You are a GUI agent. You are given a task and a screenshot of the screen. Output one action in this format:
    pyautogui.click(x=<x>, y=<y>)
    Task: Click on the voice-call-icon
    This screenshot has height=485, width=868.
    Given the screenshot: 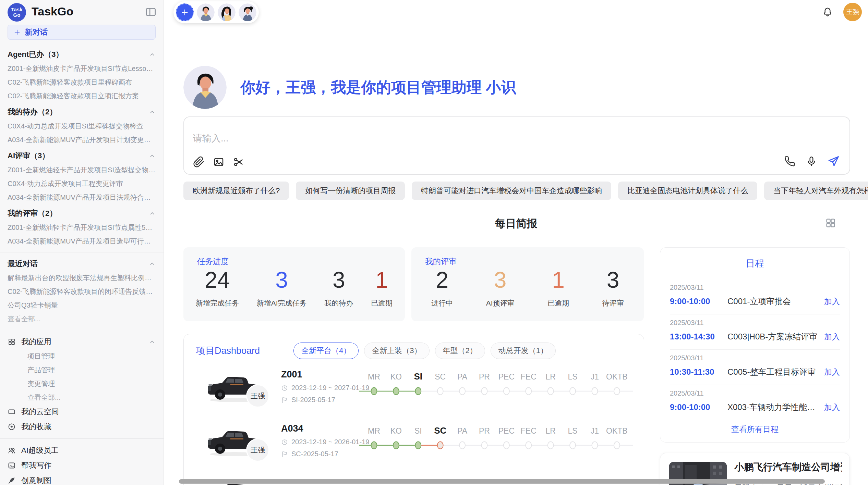 What is the action you would take?
    pyautogui.click(x=790, y=161)
    